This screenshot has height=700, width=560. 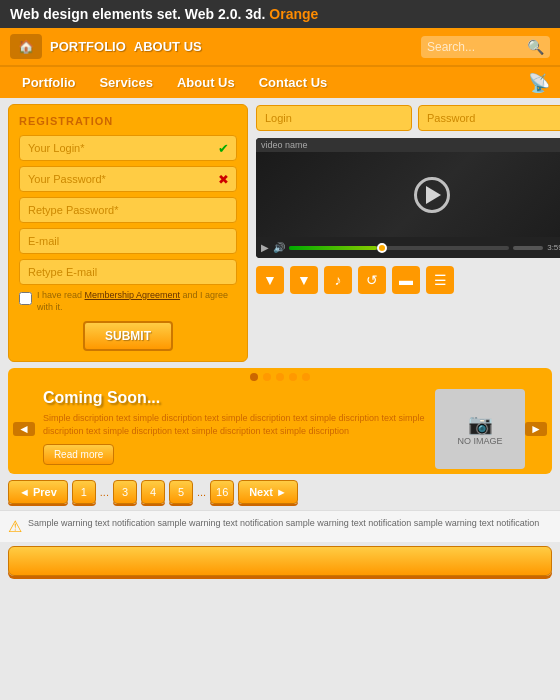 What do you see at coordinates (88, 46) in the screenshot?
I see `nav-portfolio: PORTFOLIO` at bounding box center [88, 46].